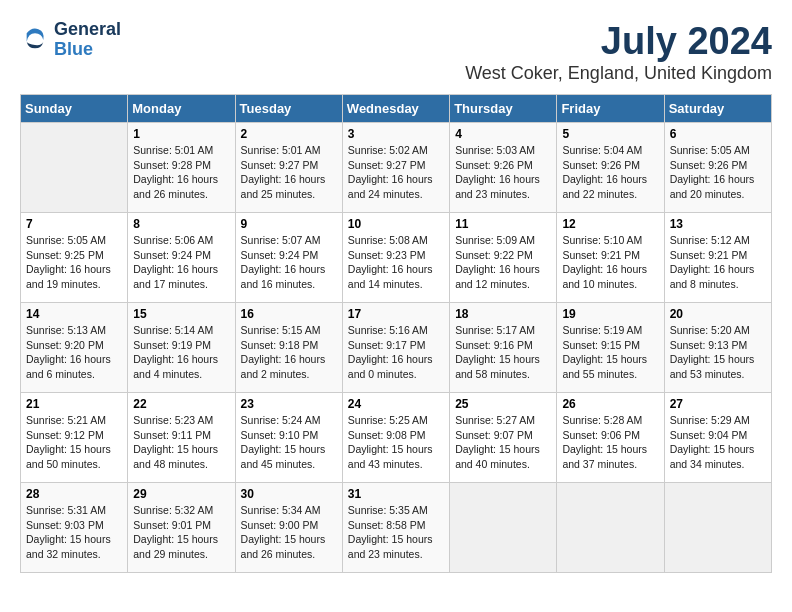  What do you see at coordinates (503, 134) in the screenshot?
I see `day-number: 4` at bounding box center [503, 134].